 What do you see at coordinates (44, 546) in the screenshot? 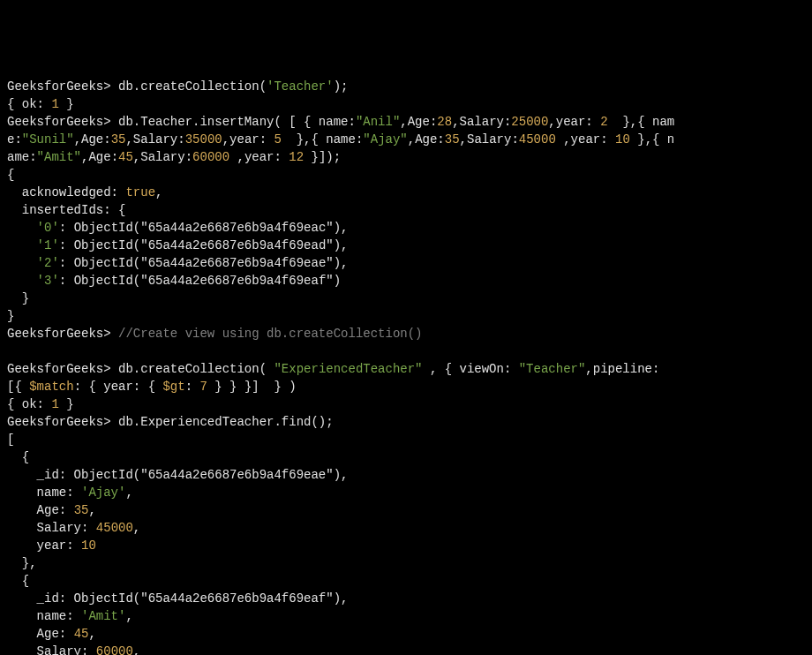
I see `output-field: year:` at bounding box center [44, 546].